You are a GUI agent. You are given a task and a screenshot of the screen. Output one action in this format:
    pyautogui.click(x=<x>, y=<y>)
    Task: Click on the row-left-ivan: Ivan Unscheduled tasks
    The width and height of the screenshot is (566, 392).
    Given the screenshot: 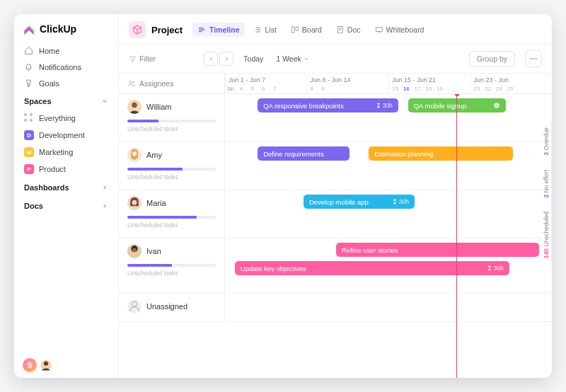 What is the action you would take?
    pyautogui.click(x=172, y=266)
    